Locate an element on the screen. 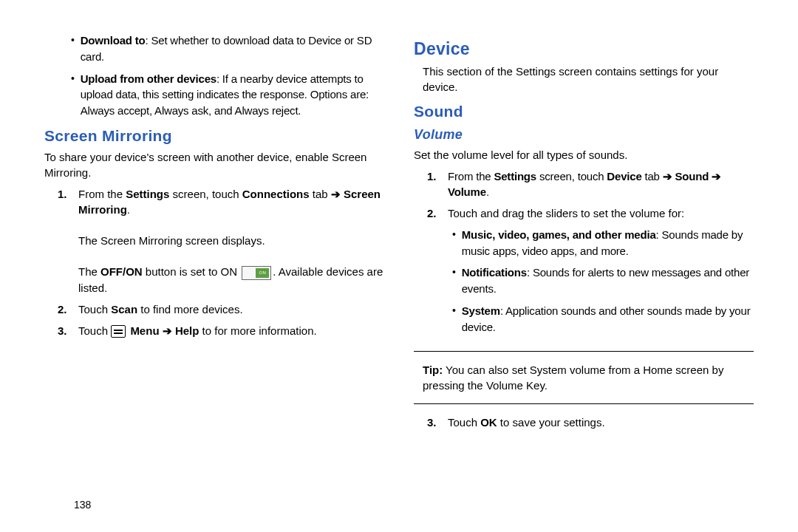 The height and width of the screenshot is (532, 798). bullet-bold: Notifications is located at coordinates (494, 272).